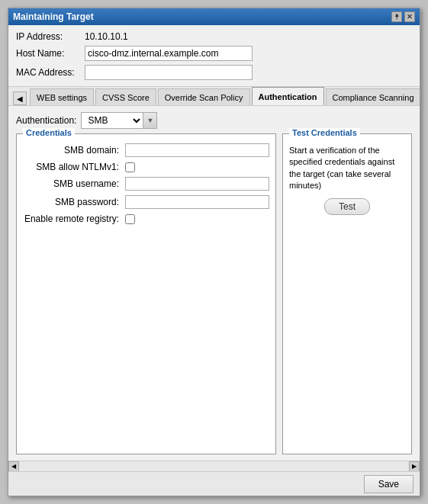 This screenshot has height=504, width=428. What do you see at coordinates (107, 37) in the screenshot?
I see `ip-value: 10.10.10.1` at bounding box center [107, 37].